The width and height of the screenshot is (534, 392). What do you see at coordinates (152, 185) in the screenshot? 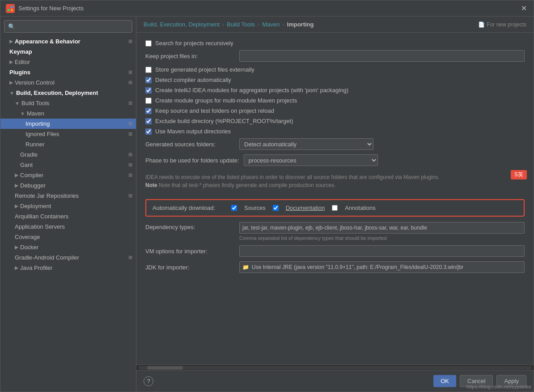
I see `note-label: Note` at bounding box center [152, 185].